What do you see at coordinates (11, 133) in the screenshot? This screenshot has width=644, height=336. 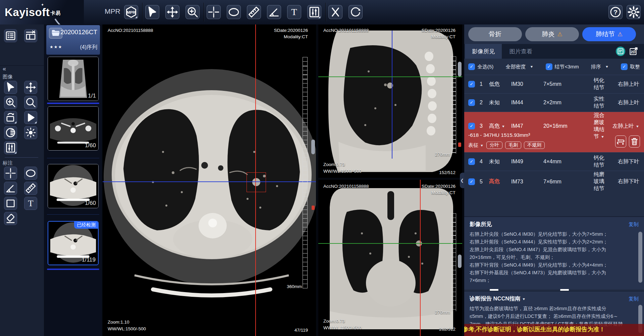 I see `invert-contrast-button` at bounding box center [11, 133].